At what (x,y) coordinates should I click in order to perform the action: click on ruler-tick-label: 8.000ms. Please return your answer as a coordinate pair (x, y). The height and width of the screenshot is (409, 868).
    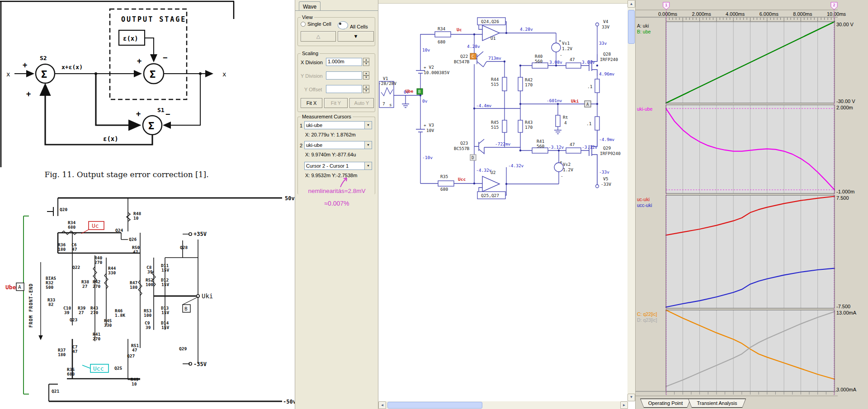
    Looking at the image, I should click on (803, 14).